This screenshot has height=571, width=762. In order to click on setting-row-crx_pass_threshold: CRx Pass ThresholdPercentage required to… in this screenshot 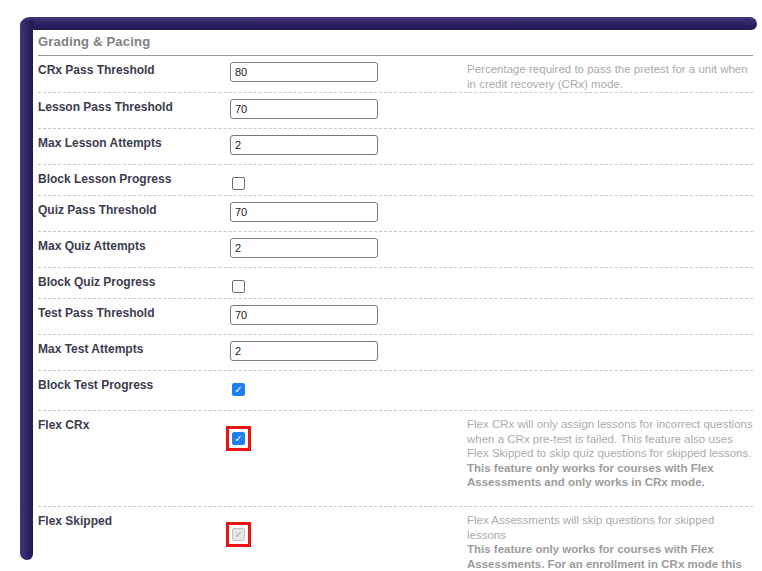, I will do `click(396, 74)`.